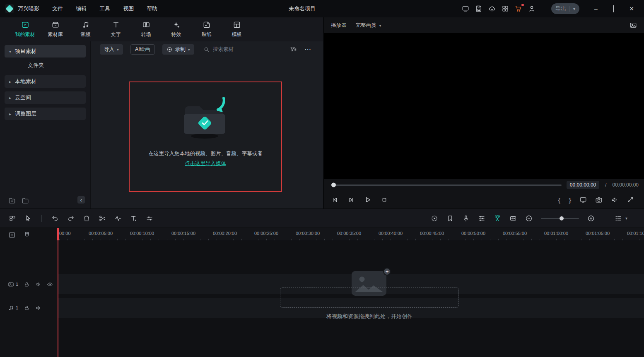  Describe the element at coordinates (334, 185) in the screenshot. I see `seek-handle` at that location.